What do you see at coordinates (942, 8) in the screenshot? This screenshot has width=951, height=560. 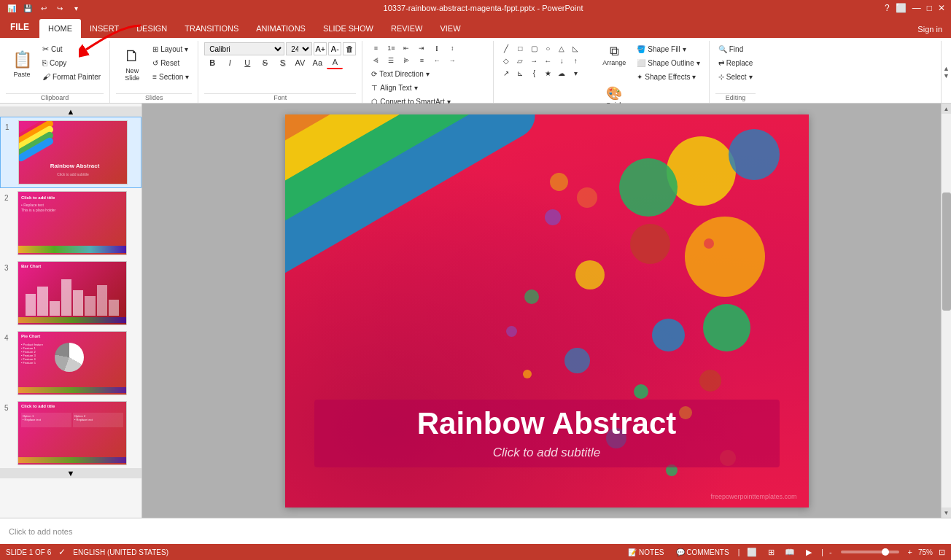 I see `close-btn: ✕` at bounding box center [942, 8].